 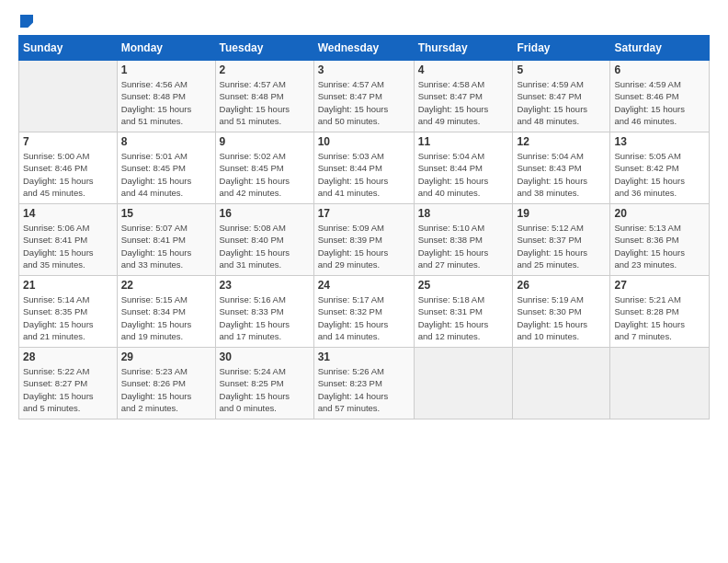 I want to click on calendar-week-row: 1Sunrise: 4:56 AM Sunset: 8:48 PM Daylig…, so click(x=364, y=97).